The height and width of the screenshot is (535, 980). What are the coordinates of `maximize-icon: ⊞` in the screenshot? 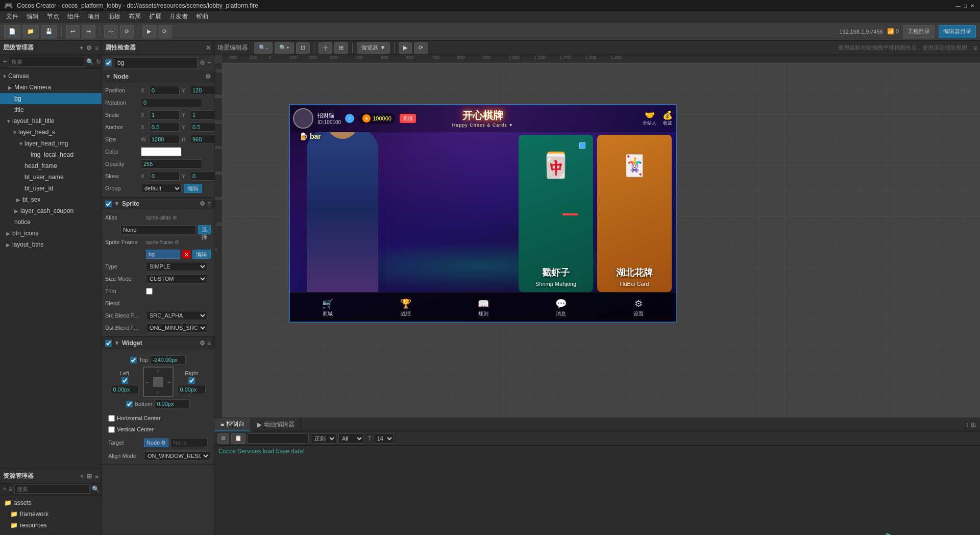 It's located at (973, 425).